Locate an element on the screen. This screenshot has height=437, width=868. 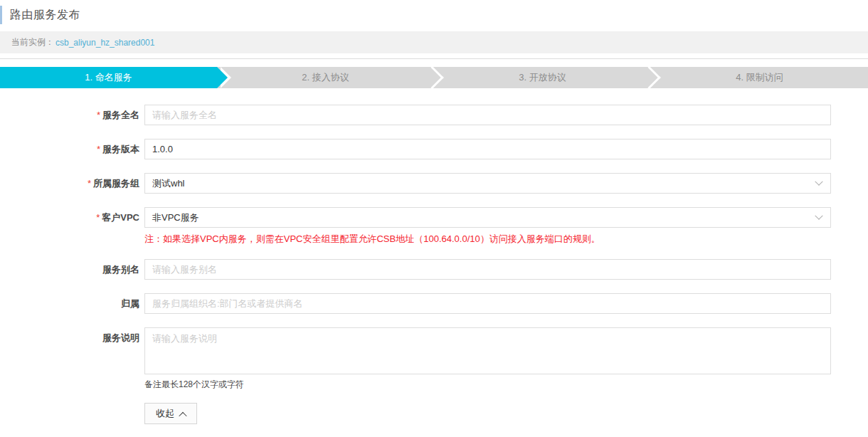
form-row-service-group: *所属服务组 测试whl is located at coordinates (416, 184).